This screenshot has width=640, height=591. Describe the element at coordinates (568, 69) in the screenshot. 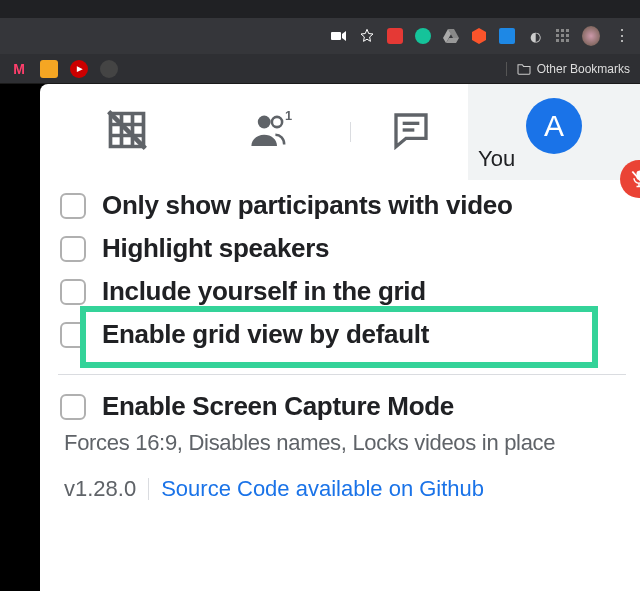

I see `other-bookmarks-folder: Other Bookmarks` at that location.